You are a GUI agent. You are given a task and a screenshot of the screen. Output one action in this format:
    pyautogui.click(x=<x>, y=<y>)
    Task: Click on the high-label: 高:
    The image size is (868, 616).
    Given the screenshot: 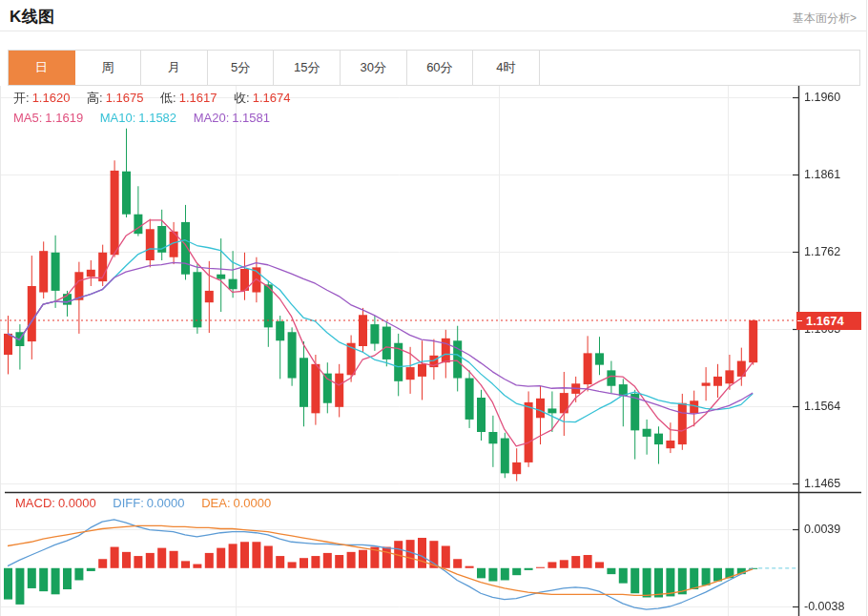 What is the action you would take?
    pyautogui.click(x=95, y=97)
    